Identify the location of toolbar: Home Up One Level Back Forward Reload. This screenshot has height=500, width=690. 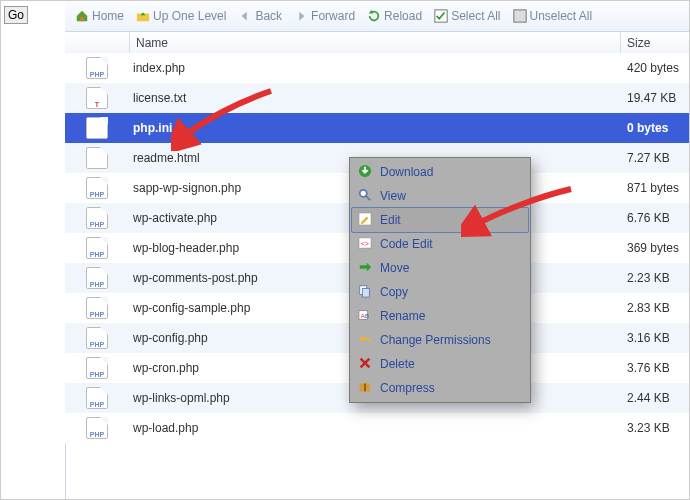
(377, 16).